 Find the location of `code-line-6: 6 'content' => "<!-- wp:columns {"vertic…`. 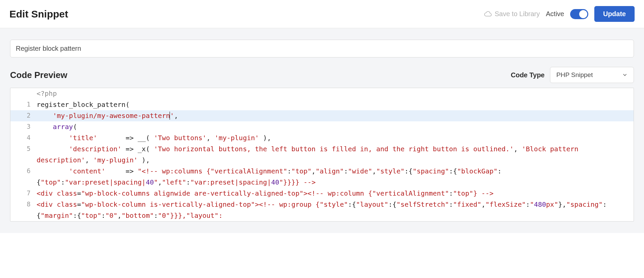

code-line-6: 6 'content' => "<!-- wp:columns {"vertic… is located at coordinates (322, 177).